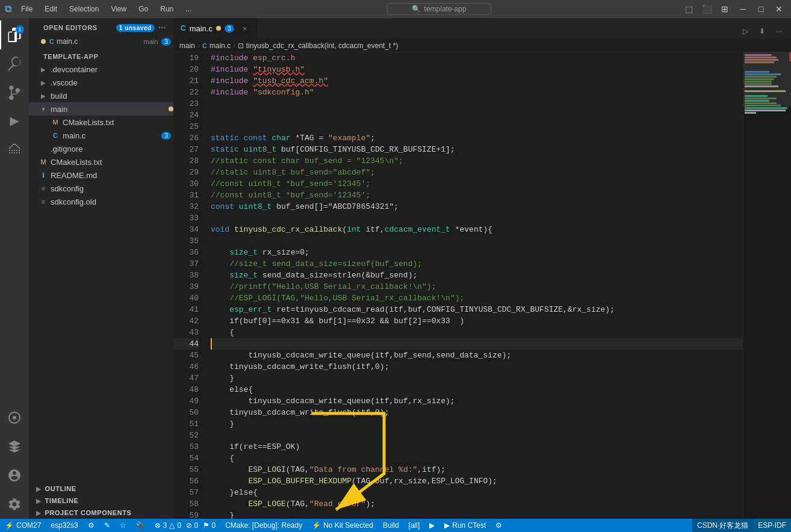 This screenshot has height=532, width=791. I want to click on tab-close-btn: ×, so click(245, 28).